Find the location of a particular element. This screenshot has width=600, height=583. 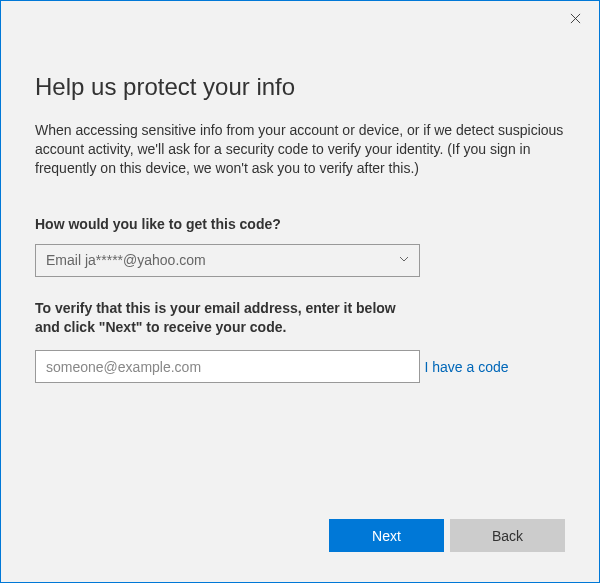

page-title: Help us protect your info is located at coordinates (300, 87).